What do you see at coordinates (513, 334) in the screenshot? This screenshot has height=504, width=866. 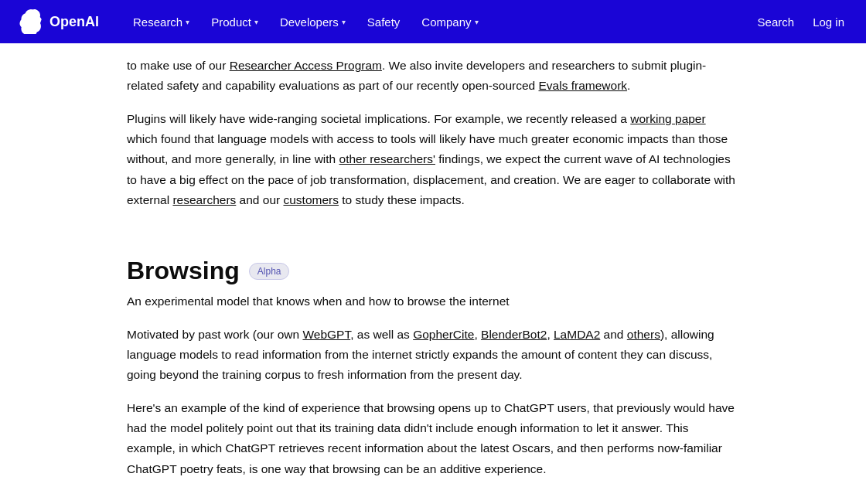 I see `blenderbot2-link: BlenderBot2` at bounding box center [513, 334].